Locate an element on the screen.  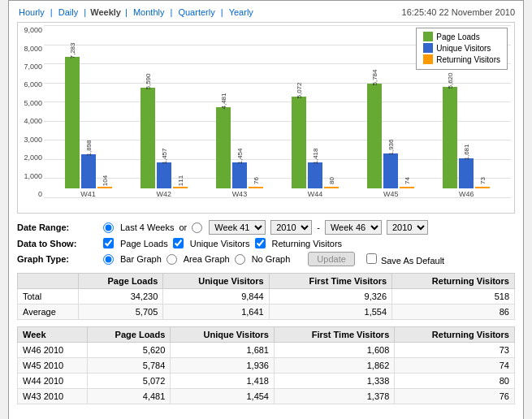
bar-graph-radio is located at coordinates (109, 260).